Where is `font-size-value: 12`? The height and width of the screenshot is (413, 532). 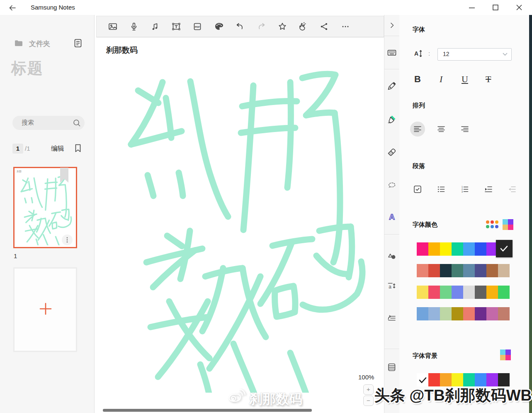 font-size-value: 12 is located at coordinates (446, 54).